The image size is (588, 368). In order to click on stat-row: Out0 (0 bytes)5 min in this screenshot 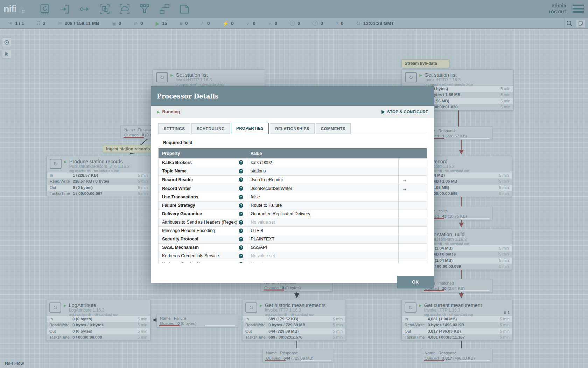, I will do `click(99, 188)`.